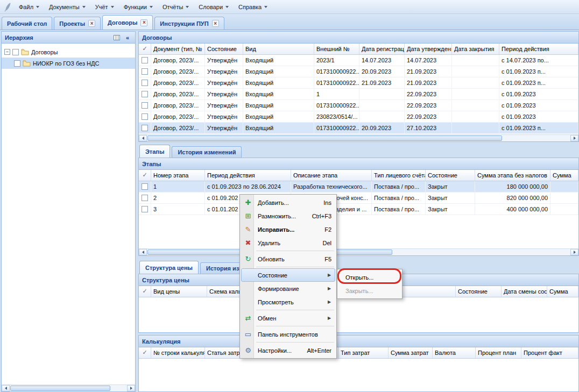 This screenshot has width=579, height=392. Describe the element at coordinates (476, 49) in the screenshot. I see `column-header: Дата закрытия` at that location.